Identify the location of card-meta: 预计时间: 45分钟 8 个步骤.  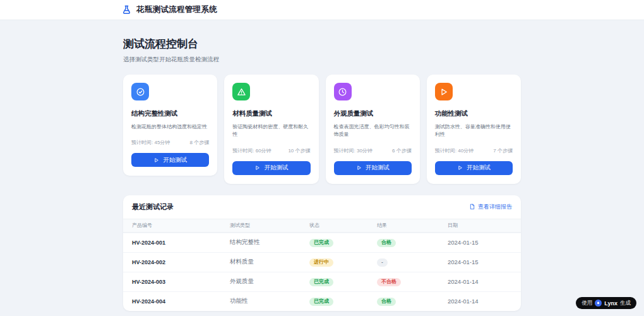
(170, 143).